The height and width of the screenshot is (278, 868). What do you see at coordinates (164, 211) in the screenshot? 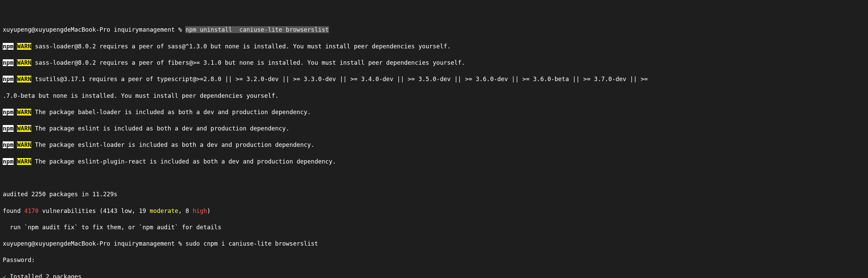
I see `moderate-label: moderate` at bounding box center [164, 211].